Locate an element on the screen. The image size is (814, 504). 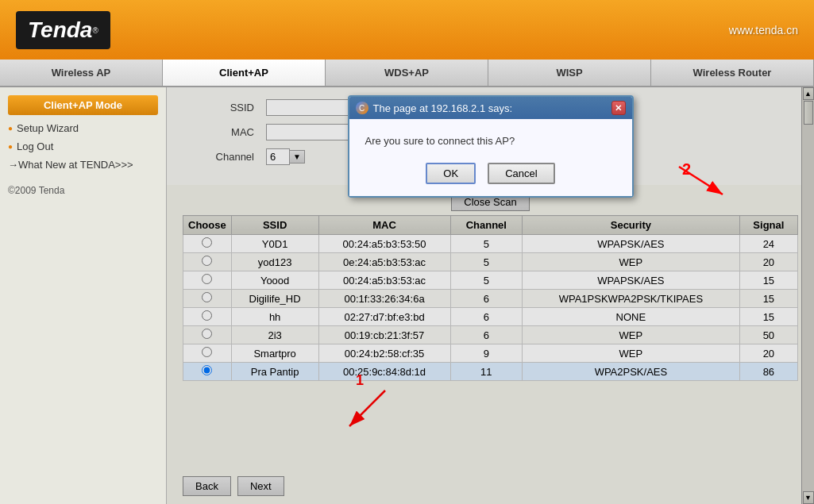
dialog-close-button: ✕ is located at coordinates (619, 108).